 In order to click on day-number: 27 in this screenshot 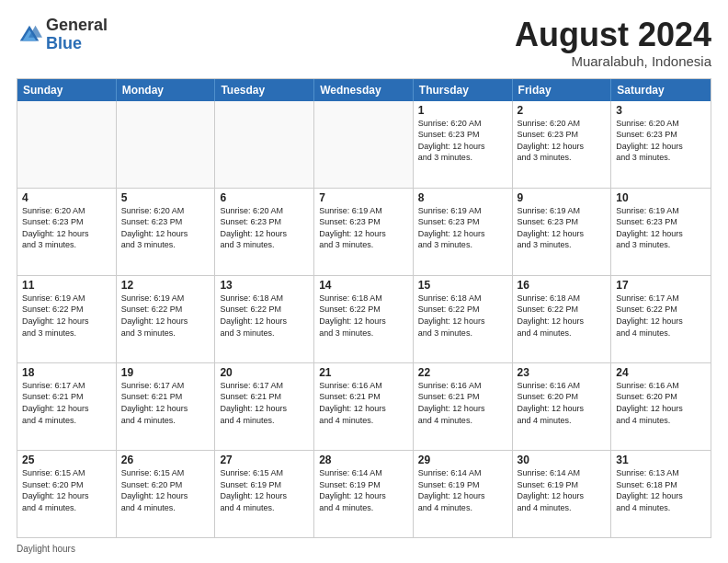, I will do `click(265, 460)`.